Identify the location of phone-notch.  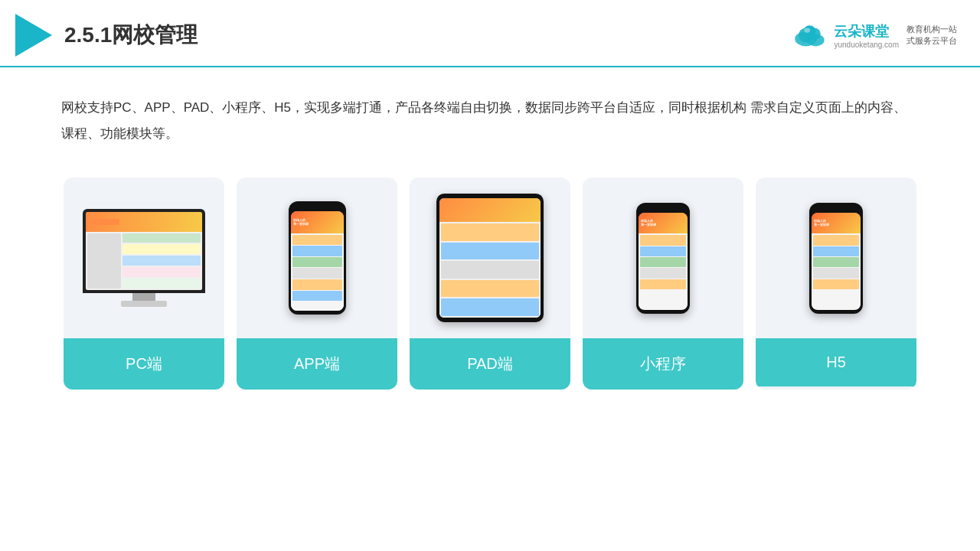
(317, 207).